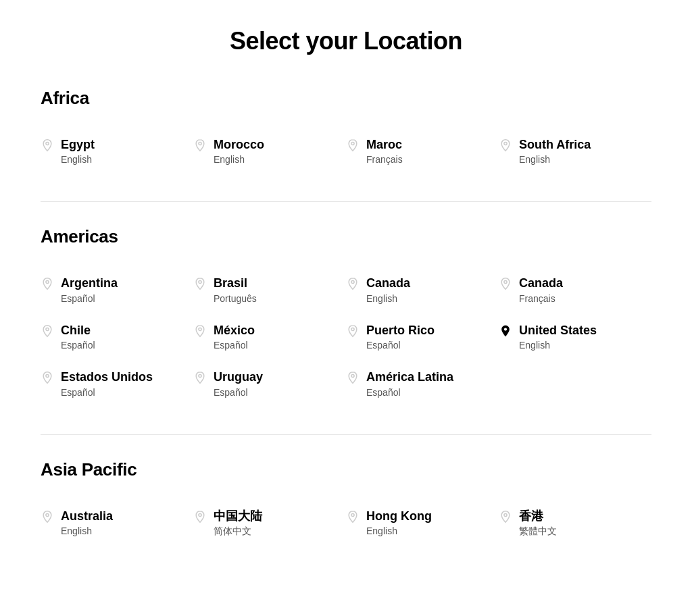 This screenshot has height=616, width=692. I want to click on location-lang-hong-kong-en: English, so click(399, 531).